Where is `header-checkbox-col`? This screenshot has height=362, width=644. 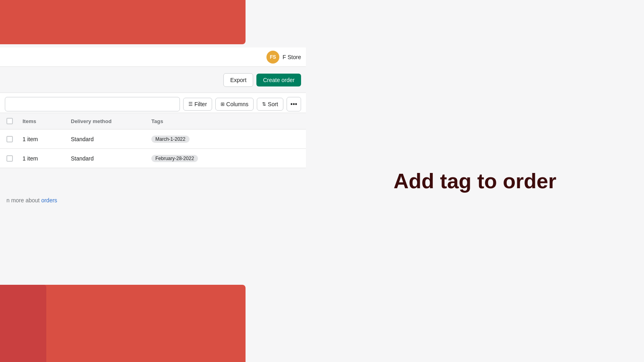
header-checkbox-col is located at coordinates (14, 121).